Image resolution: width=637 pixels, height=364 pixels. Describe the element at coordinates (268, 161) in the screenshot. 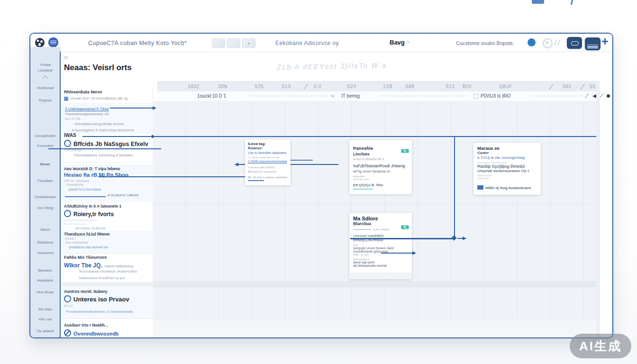

I see `card-link: 3 /IAISLGaosverorsvonvowa` at that location.